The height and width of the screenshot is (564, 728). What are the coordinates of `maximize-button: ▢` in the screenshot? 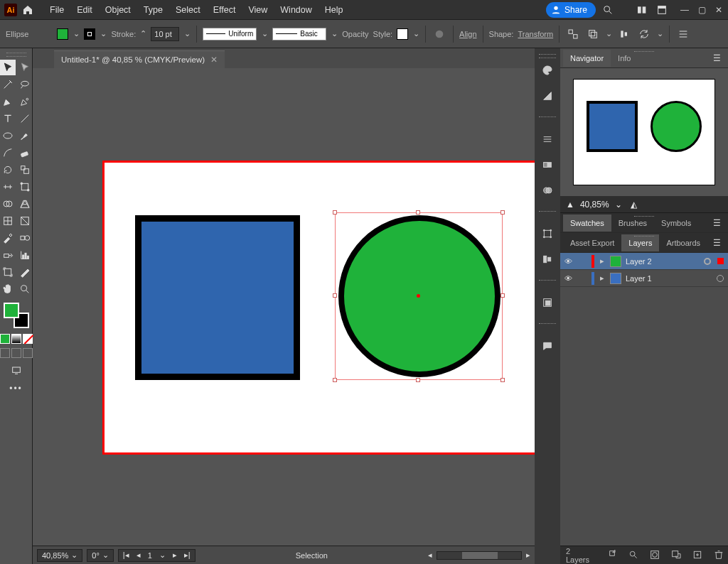 It's located at (702, 10).